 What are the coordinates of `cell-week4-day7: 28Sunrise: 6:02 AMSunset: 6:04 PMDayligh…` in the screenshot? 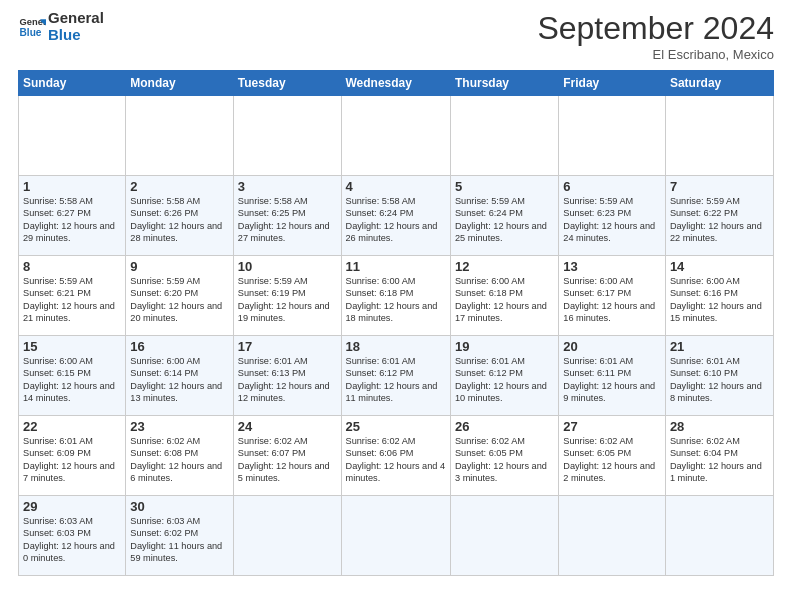 It's located at (719, 456).